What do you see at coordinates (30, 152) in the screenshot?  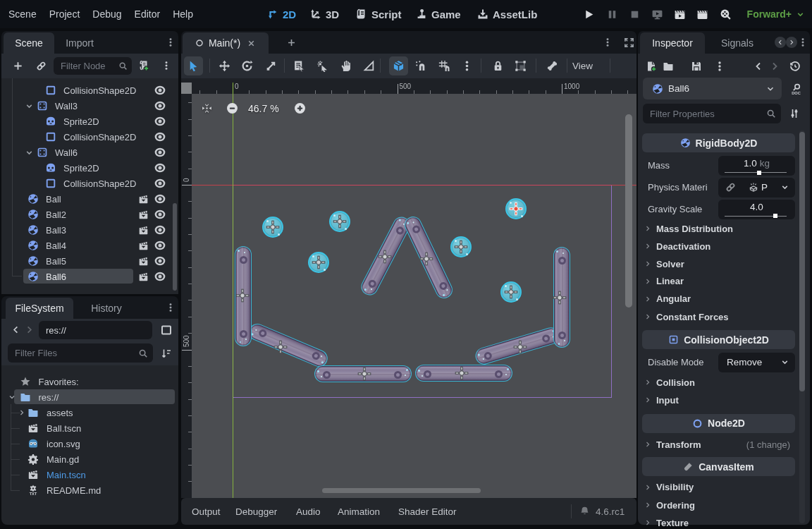 I see `collapse-icon` at bounding box center [30, 152].